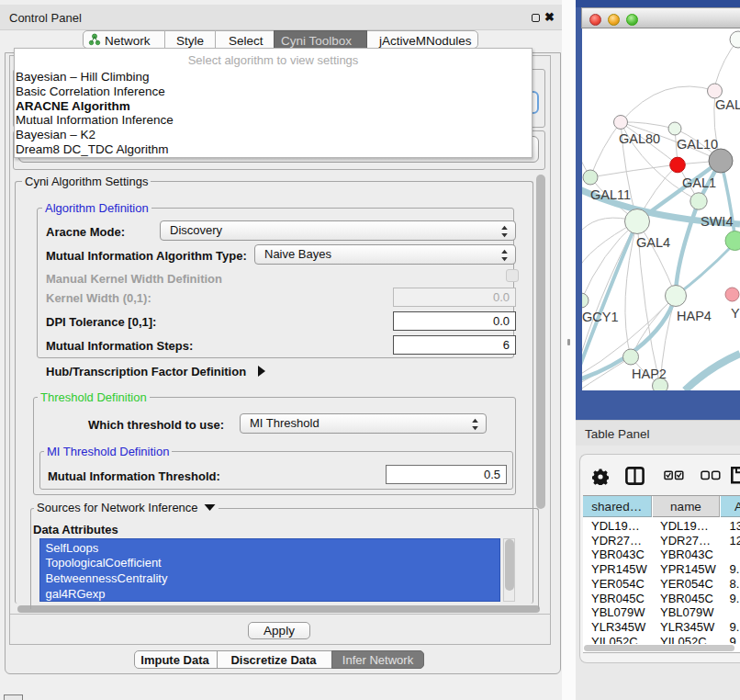 The height and width of the screenshot is (700, 740). I want to click on svg-text: GAL10, so click(698, 144).